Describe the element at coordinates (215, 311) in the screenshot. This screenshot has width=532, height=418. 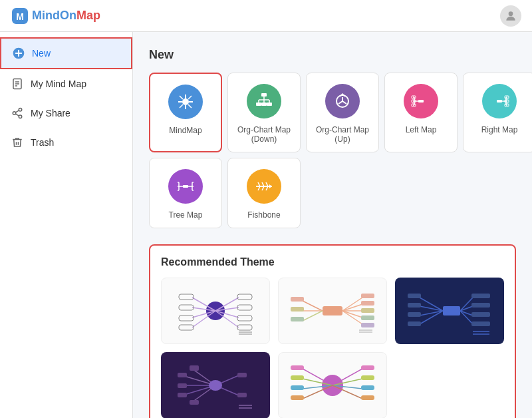
I see `theme-1-preview` at that location.